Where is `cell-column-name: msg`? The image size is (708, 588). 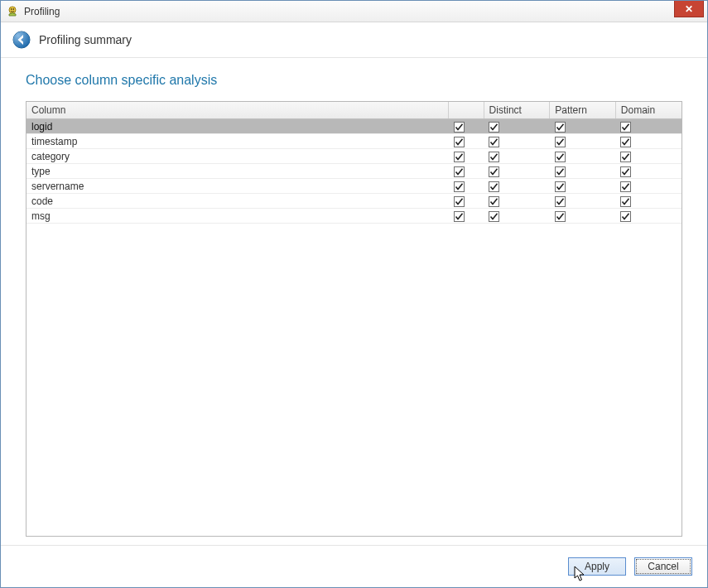 cell-column-name: msg is located at coordinates (238, 216).